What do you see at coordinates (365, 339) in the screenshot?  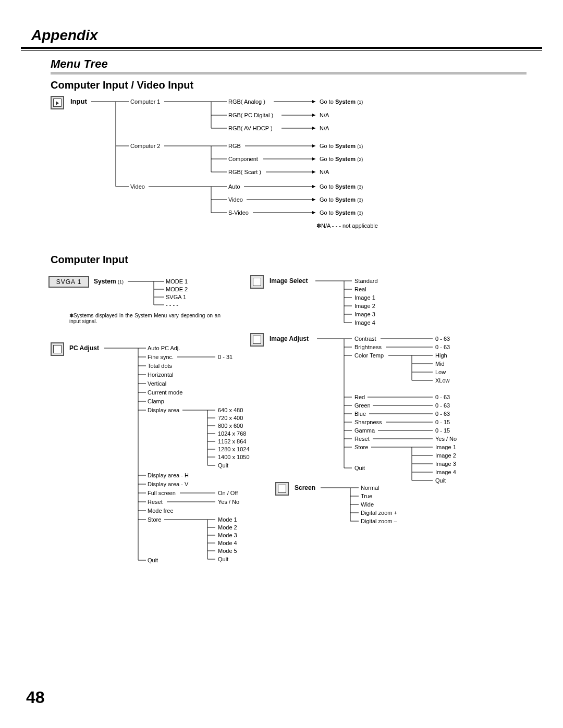 I see `ia-contrast: Contrast` at bounding box center [365, 339].